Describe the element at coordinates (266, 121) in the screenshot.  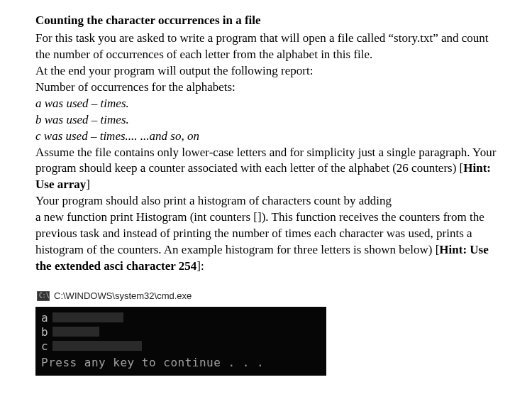
I see `example-line-b: b was used – times.` at that location.